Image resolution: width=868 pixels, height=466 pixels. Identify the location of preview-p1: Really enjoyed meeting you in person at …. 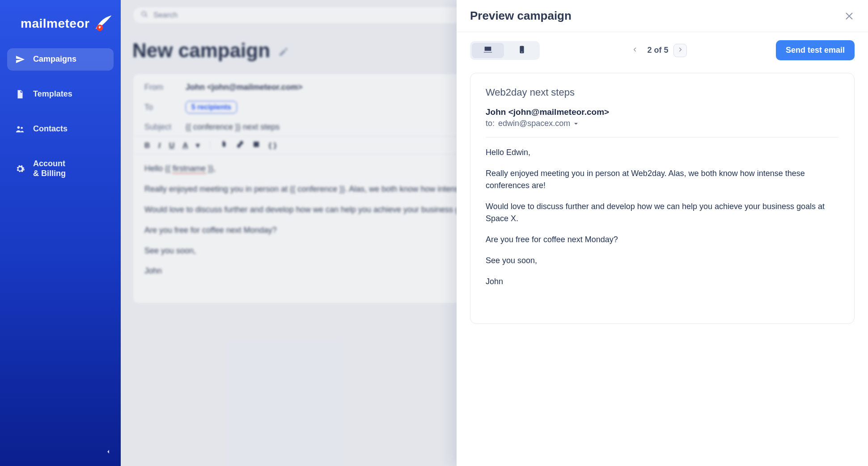
(662, 180).